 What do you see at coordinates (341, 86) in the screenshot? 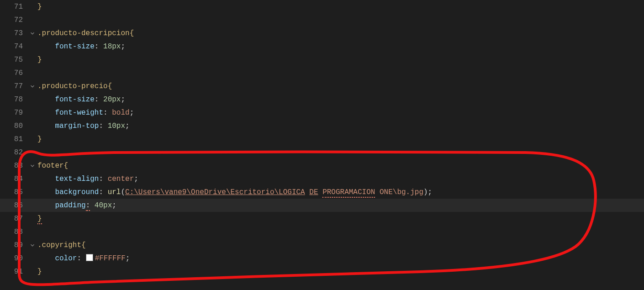
I see `code-content: .producto-precio{` at bounding box center [341, 86].